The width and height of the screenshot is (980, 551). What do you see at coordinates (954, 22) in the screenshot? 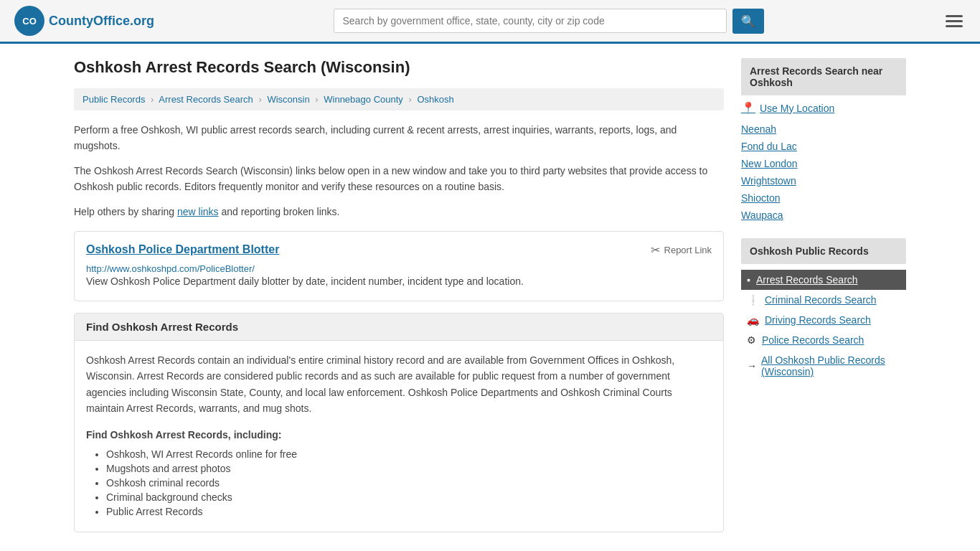
I see `menu-button` at bounding box center [954, 22].